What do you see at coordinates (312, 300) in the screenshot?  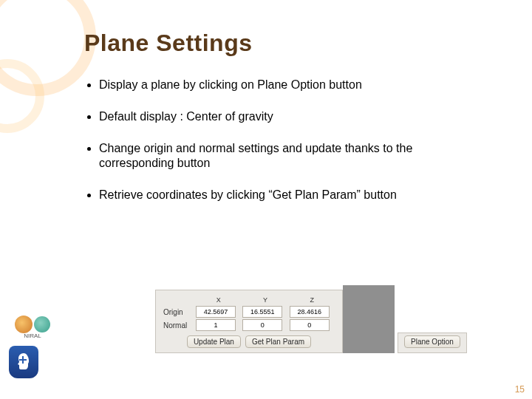 I see `col-header-z: Z` at bounding box center [312, 300].